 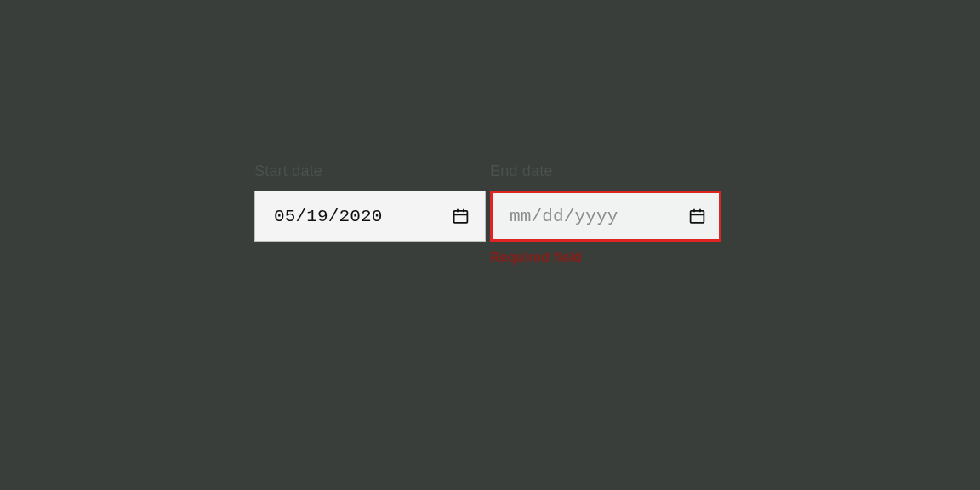 I want to click on start-date-field: Start date 05/19/2020, so click(x=370, y=202).